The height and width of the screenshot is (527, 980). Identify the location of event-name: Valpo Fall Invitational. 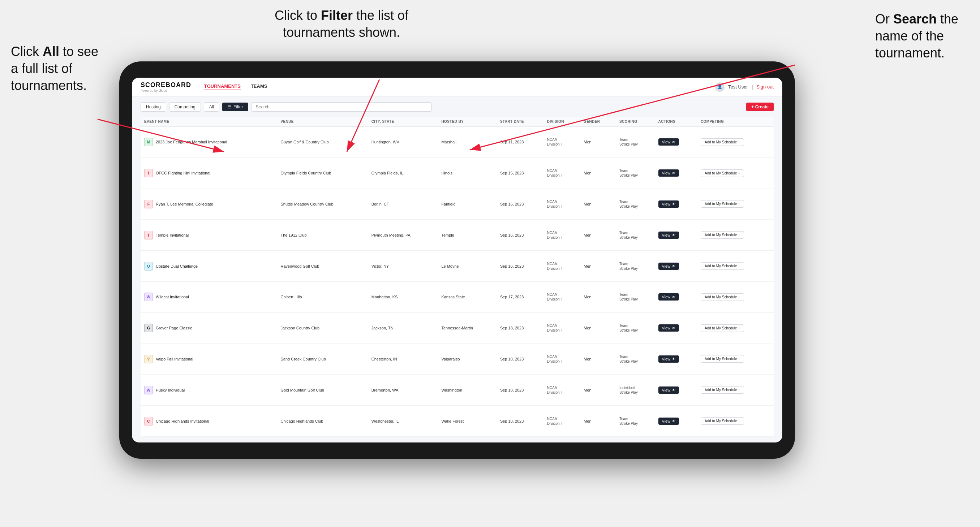
(174, 359).